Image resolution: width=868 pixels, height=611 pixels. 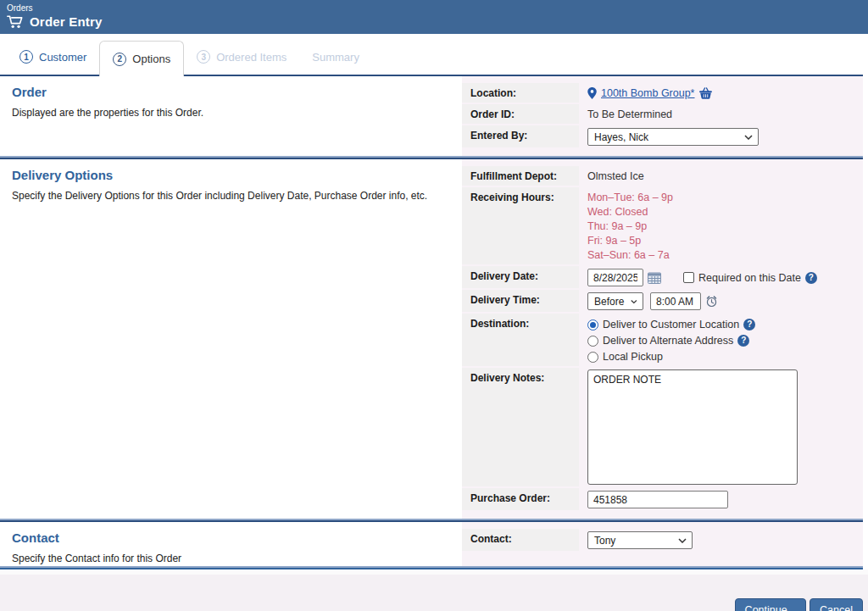 I want to click on order-section-fields: Location: 100th Bomb Group*, so click(x=663, y=116).